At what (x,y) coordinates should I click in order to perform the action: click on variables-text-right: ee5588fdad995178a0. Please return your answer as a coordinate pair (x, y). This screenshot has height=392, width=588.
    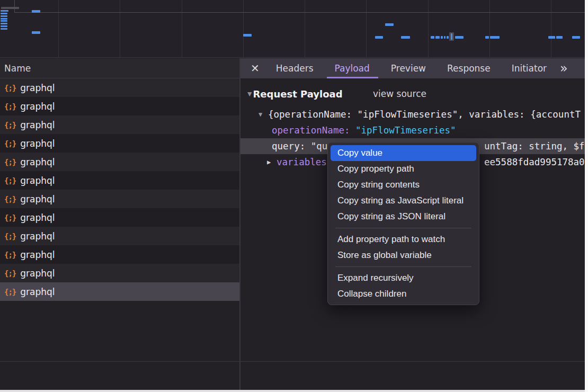
    Looking at the image, I should click on (534, 162).